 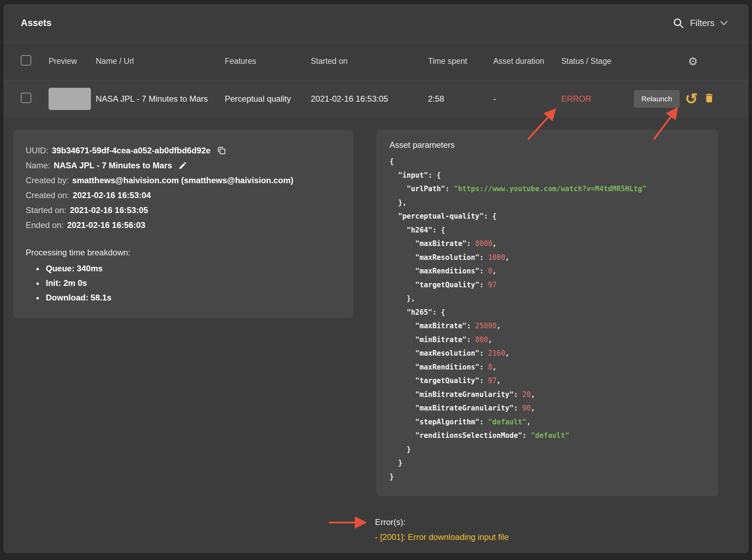 What do you see at coordinates (222, 151) in the screenshot?
I see `copy-icon` at bounding box center [222, 151].